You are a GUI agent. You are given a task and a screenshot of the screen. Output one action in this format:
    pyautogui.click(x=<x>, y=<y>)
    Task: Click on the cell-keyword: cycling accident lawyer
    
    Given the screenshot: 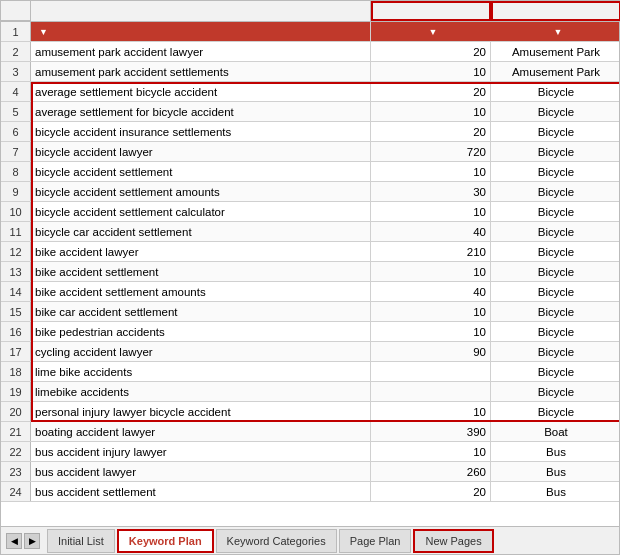 What is the action you would take?
    pyautogui.click(x=201, y=352)
    